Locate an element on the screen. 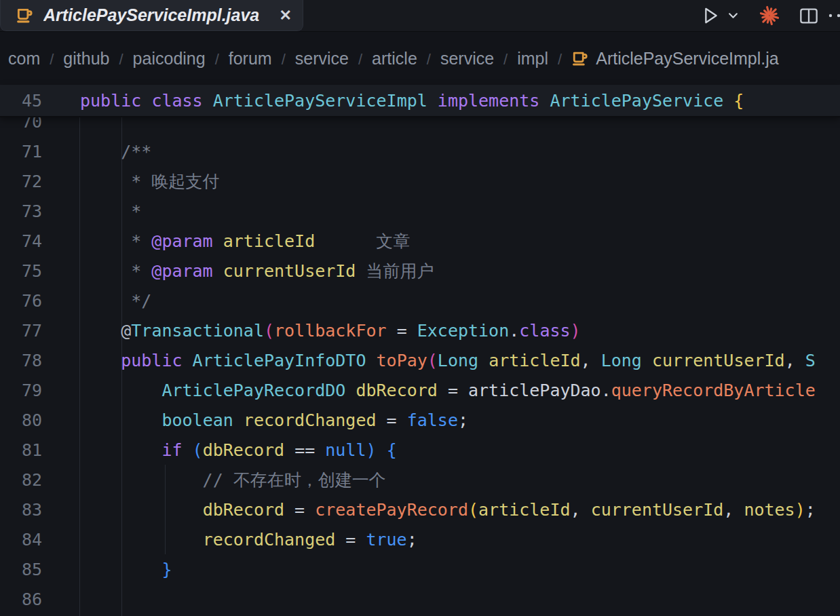  code-token: Transactional is located at coordinates (197, 331).